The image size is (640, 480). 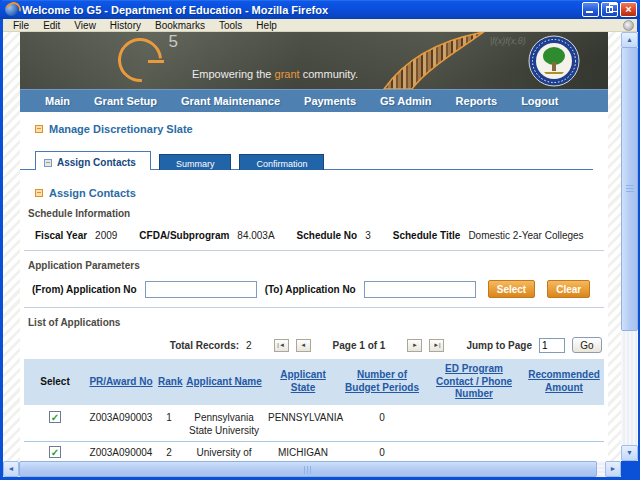 I want to click on scroll-right-button: ►, so click(x=613, y=469).